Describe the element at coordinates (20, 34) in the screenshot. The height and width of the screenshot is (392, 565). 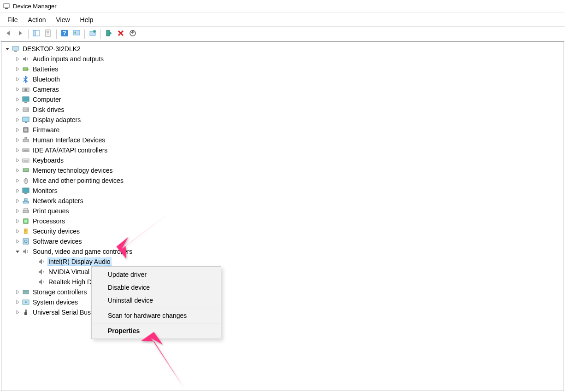
I see `forward-button` at that location.